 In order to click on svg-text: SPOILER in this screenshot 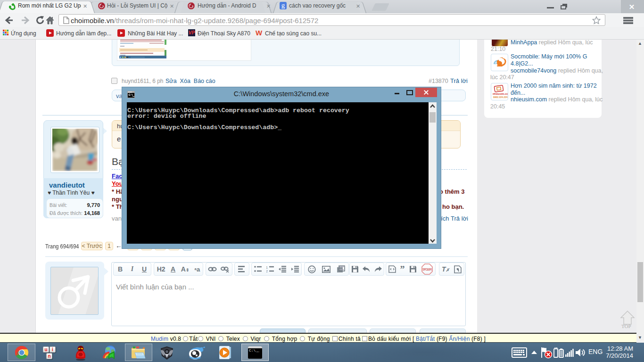, I will do `click(427, 270)`.